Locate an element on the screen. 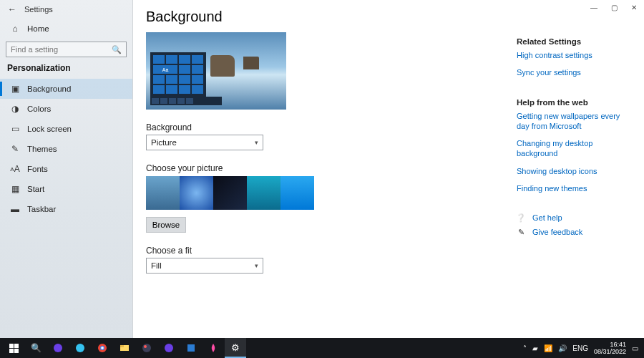 The height and width of the screenshot is (358, 644). search-icon: 🔍 is located at coordinates (117, 50).